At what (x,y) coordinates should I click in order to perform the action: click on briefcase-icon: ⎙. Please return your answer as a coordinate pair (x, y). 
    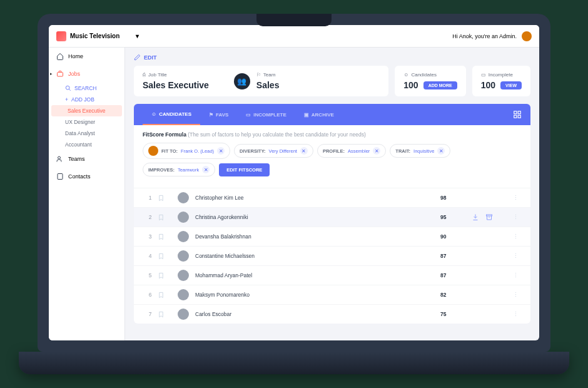
    Looking at the image, I should click on (144, 75).